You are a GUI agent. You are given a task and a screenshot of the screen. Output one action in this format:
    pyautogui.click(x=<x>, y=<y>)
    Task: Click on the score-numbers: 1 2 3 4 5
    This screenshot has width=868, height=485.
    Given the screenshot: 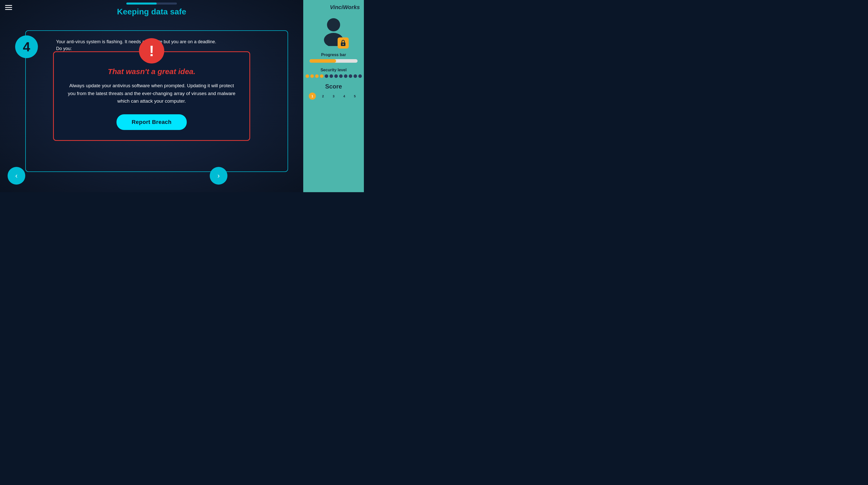 What is the action you would take?
    pyautogui.click(x=334, y=96)
    